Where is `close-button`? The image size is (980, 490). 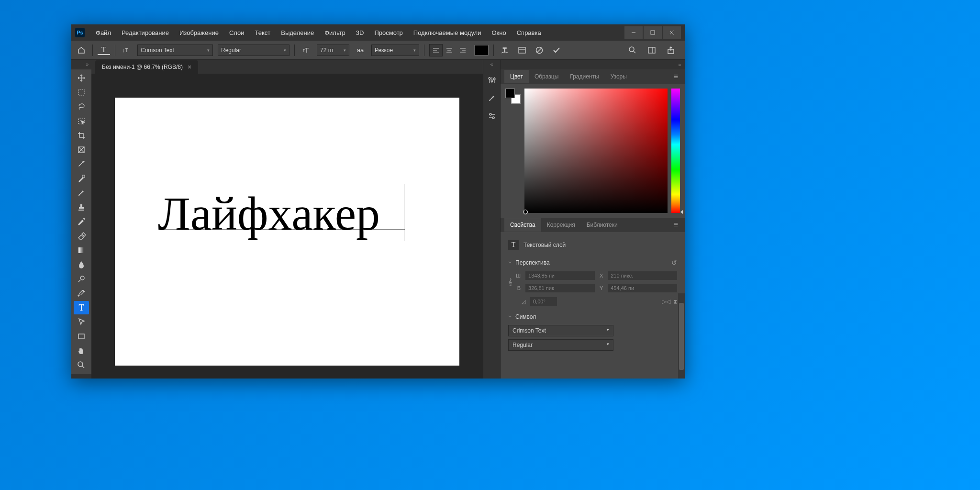 close-button is located at coordinates (672, 33).